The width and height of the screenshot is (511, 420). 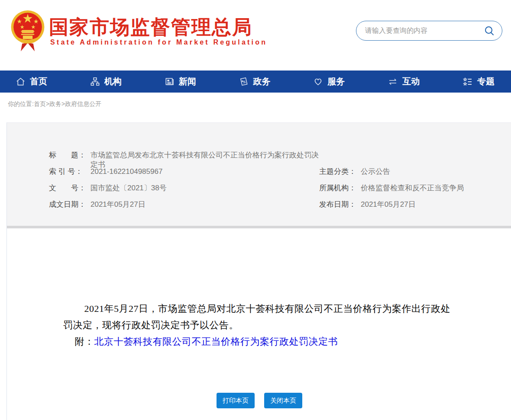 I want to click on breadcrumb: 你的位置:首页>政务>政府信息公开, so click(x=55, y=104).